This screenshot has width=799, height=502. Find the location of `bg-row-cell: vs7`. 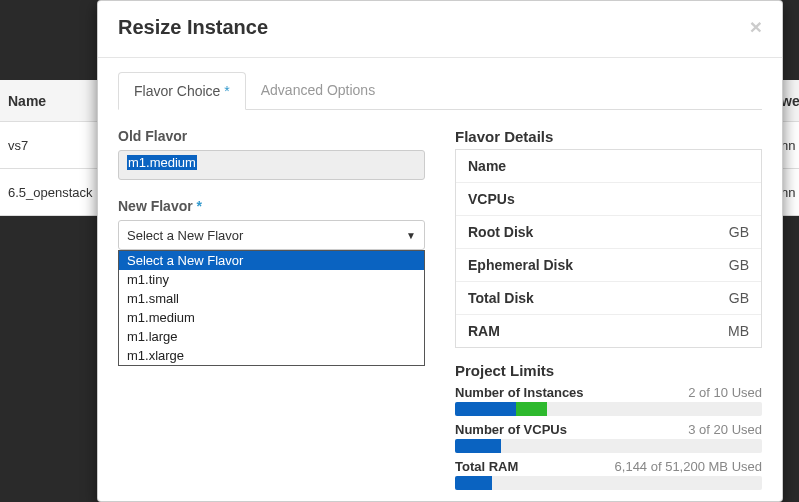

bg-row-cell: vs7 is located at coordinates (18, 146).